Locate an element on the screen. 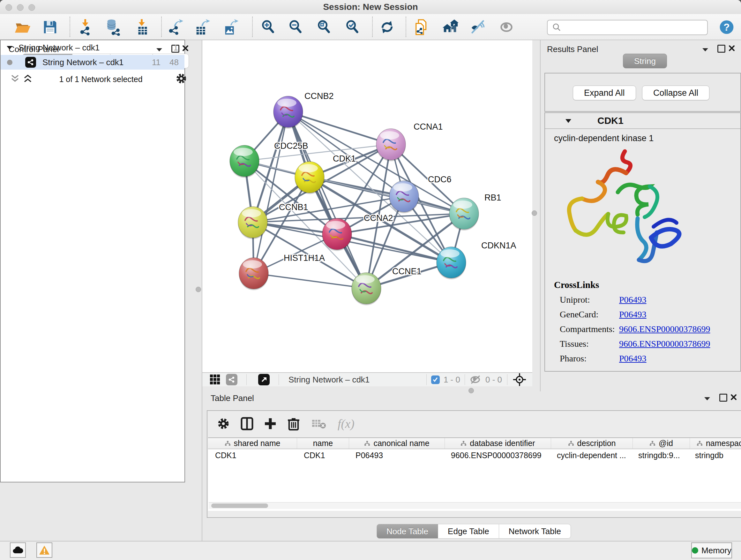 This screenshot has height=560, width=741. hidden-elements-eye-icon is located at coordinates (476, 379).